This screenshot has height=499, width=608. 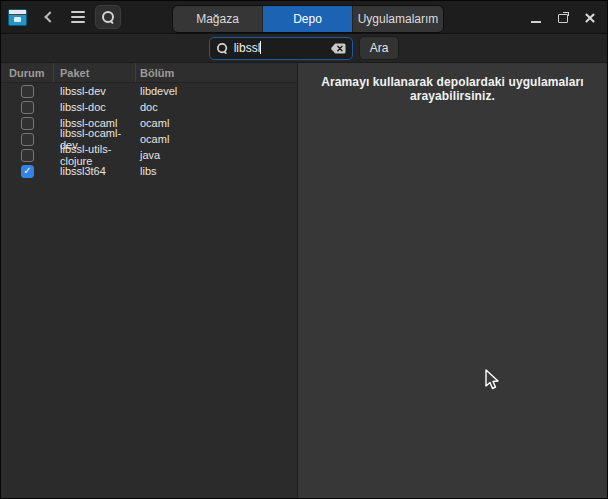 What do you see at coordinates (308, 19) in the screenshot?
I see `view-switcher: Mağaza Depo Uygulamalarım` at bounding box center [308, 19].